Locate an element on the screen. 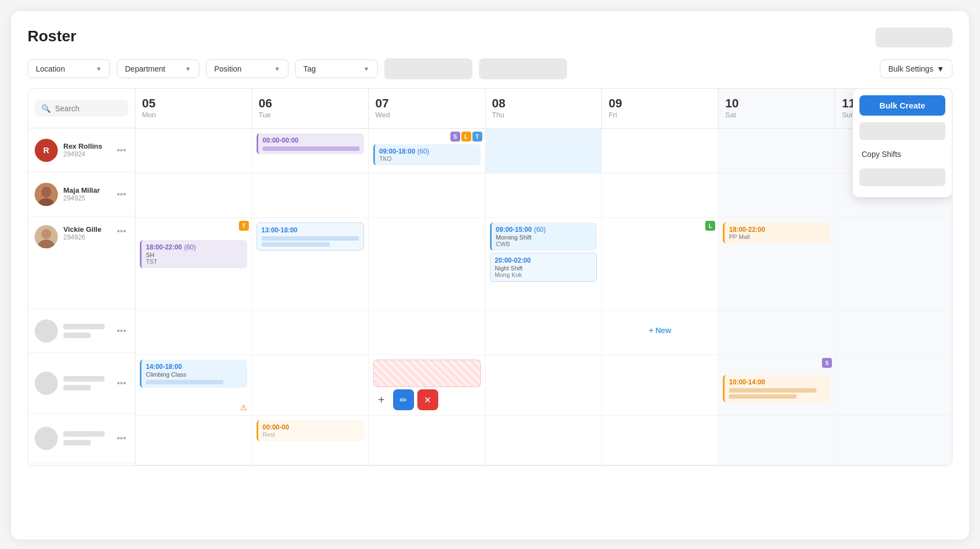 This screenshot has width=980, height=549. shift-card-vickie-mon: 18:00-22:00 (60) SH TST is located at coordinates (194, 254).